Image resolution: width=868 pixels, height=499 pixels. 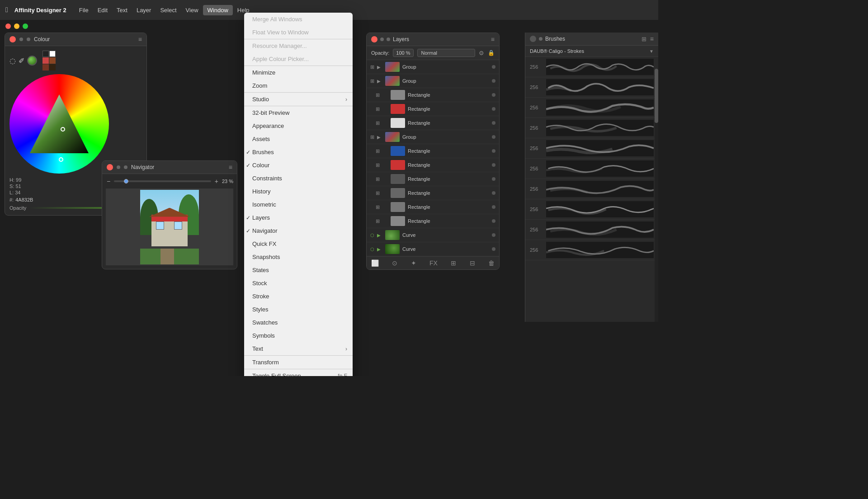 I want to click on menu-item-transform: Transform, so click(x=298, y=362).